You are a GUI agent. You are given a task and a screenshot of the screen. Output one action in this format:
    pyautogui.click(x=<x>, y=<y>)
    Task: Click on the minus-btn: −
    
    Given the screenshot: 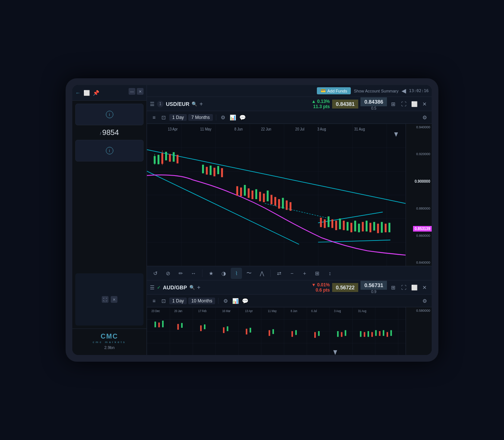 What is the action you would take?
    pyautogui.click(x=292, y=273)
    